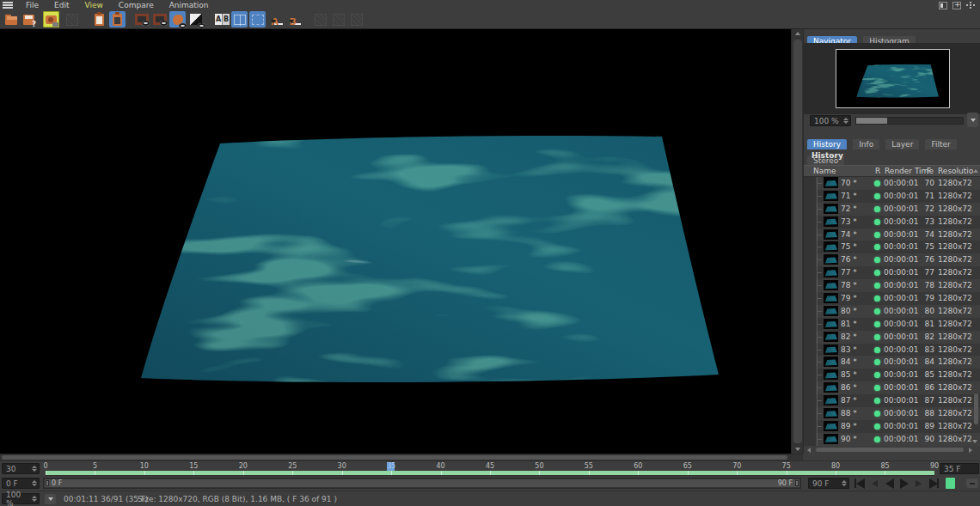 This screenshot has height=506, width=980. Describe the element at coordinates (21, 483) in the screenshot. I see `range-start-input: 0 F` at that location.